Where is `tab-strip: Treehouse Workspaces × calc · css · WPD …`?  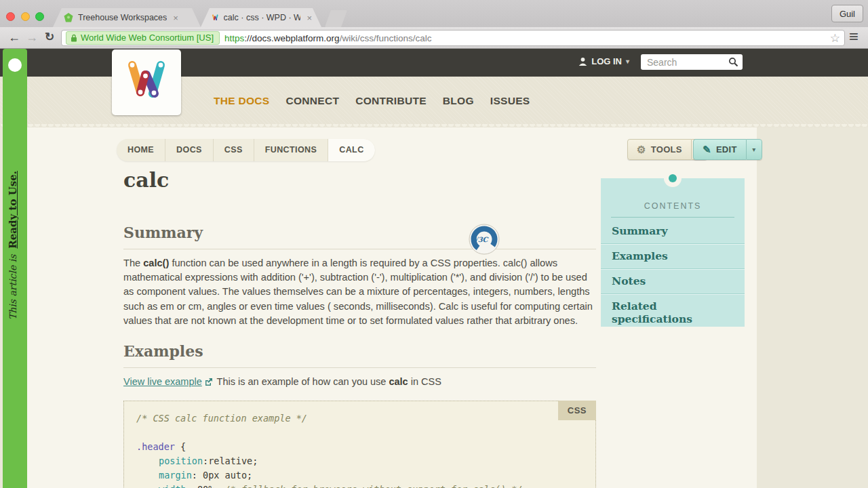 tab-strip: Treehouse Workspaces × calc · css · WPD … is located at coordinates (434, 14).